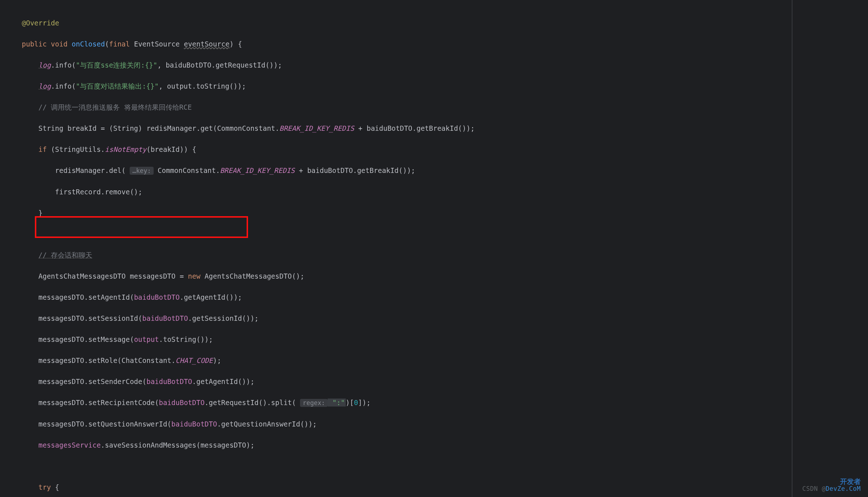  What do you see at coordinates (34, 44) in the screenshot?
I see `keyword-public: public` at bounding box center [34, 44].